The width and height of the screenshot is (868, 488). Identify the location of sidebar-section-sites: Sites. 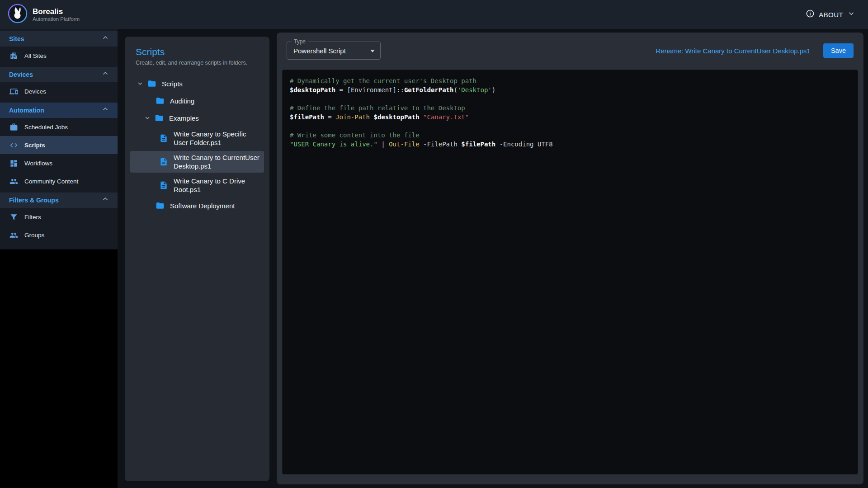
(59, 39).